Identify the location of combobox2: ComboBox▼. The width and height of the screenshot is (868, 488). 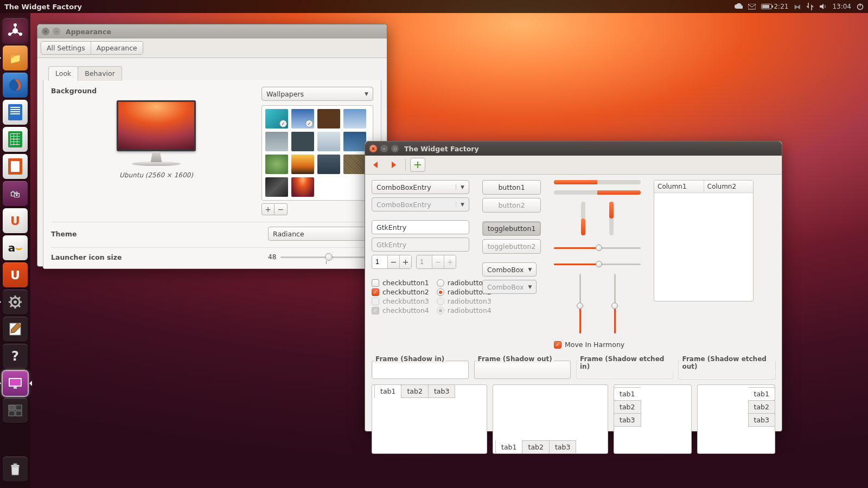
(509, 287).